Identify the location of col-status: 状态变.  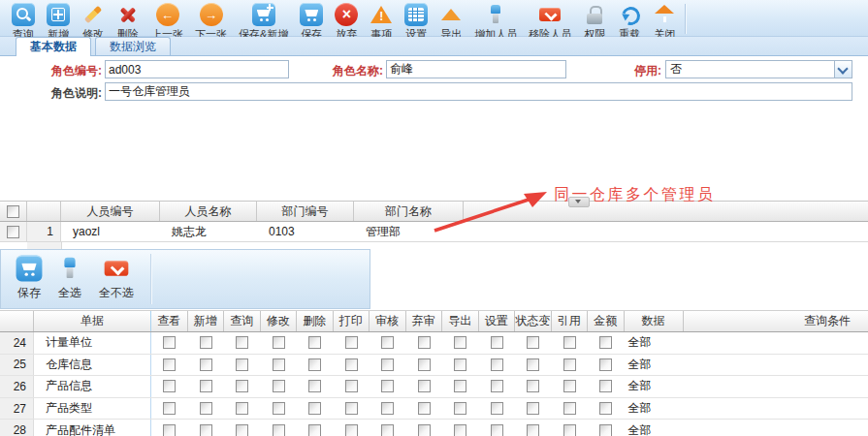
(533, 322).